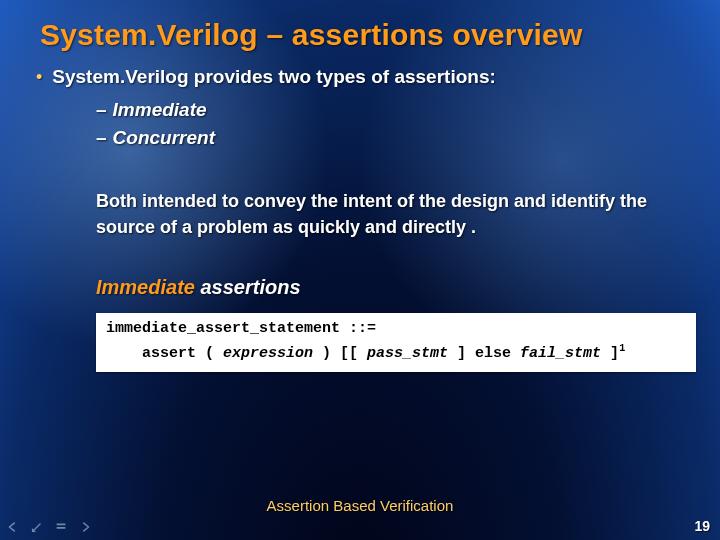  What do you see at coordinates (388, 124) in the screenshot?
I see `sub-list: –Immediate –Concurrent` at bounding box center [388, 124].